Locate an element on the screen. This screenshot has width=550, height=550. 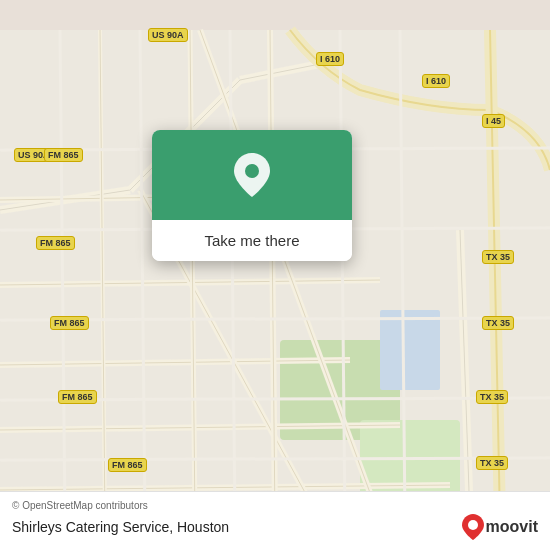
place-name: Shirleys Catering Service, Houston is located at coordinates (120, 527).